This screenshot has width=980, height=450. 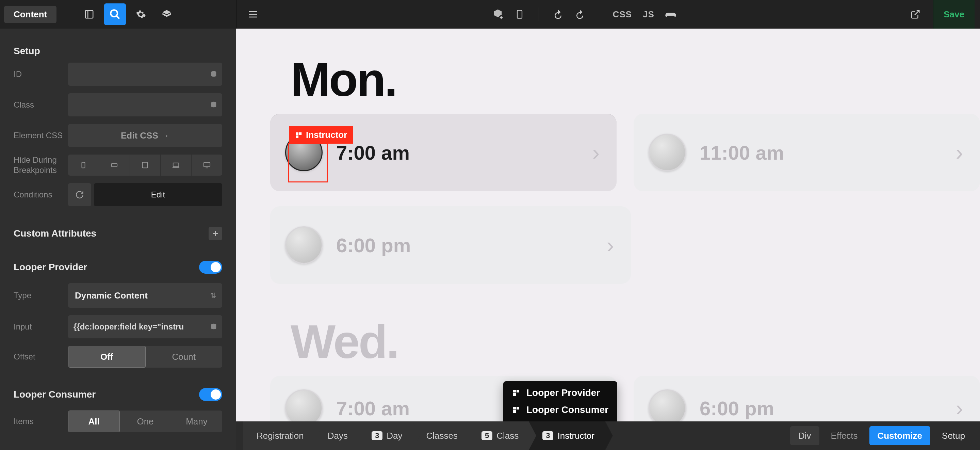 I want to click on js-tab: JS, so click(x=649, y=14).